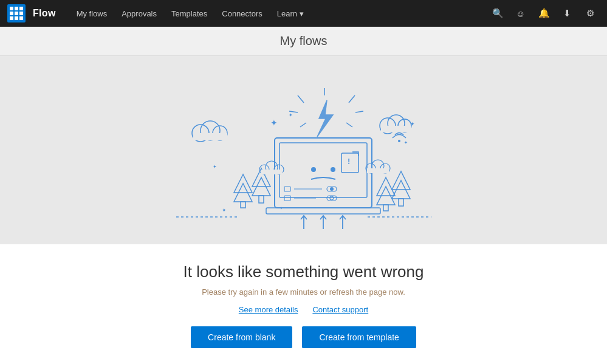  I want to click on download-icon: ⬇, so click(567, 13).